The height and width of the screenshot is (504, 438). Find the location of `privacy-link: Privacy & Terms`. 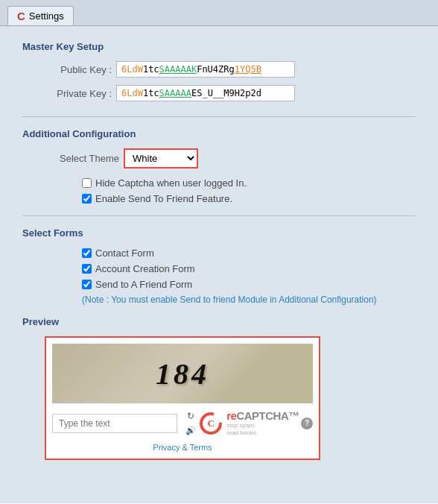

privacy-link: Privacy & Terms is located at coordinates (182, 447).